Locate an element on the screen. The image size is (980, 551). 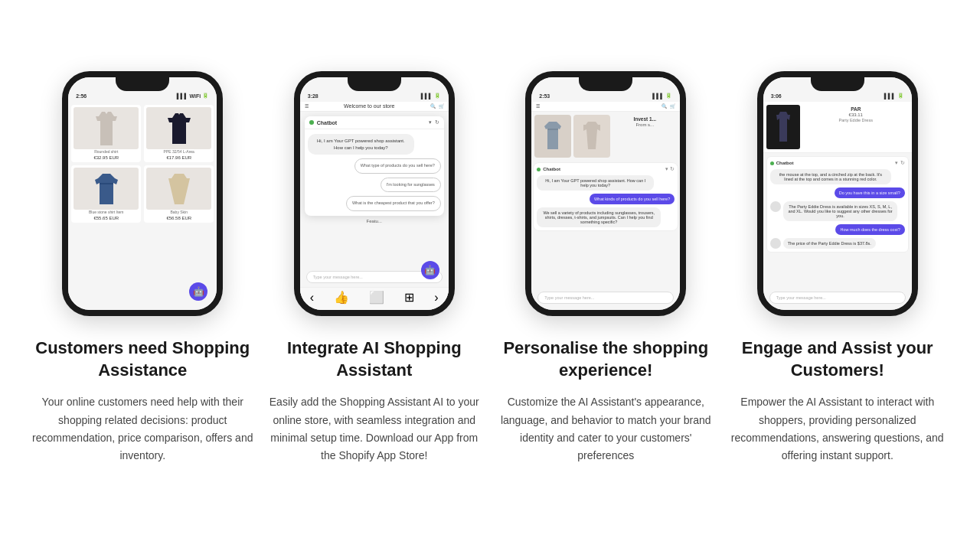
col4-title: Engage and Assist your Customers! is located at coordinates (838, 360).